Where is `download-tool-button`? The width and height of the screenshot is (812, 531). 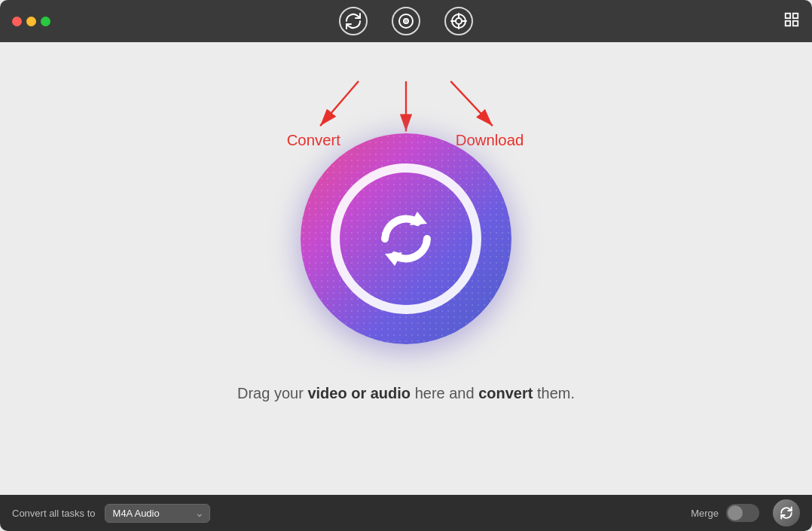
download-tool-button is located at coordinates (459, 21).